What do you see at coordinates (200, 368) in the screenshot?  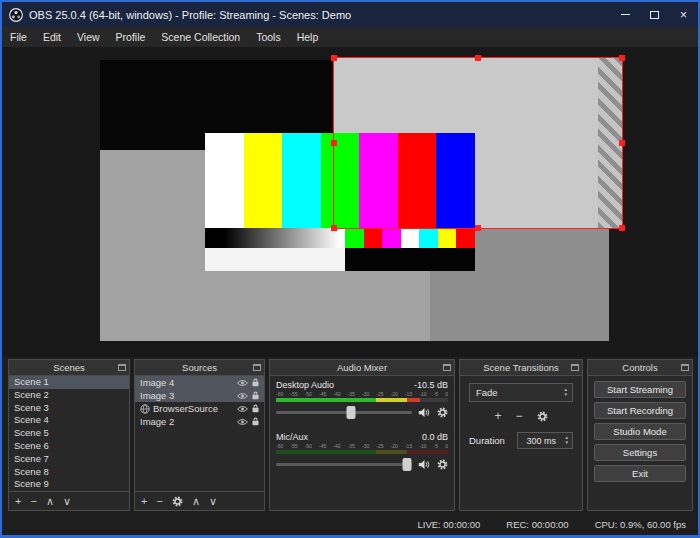 I see `sources-panel-title: Sources` at bounding box center [200, 368].